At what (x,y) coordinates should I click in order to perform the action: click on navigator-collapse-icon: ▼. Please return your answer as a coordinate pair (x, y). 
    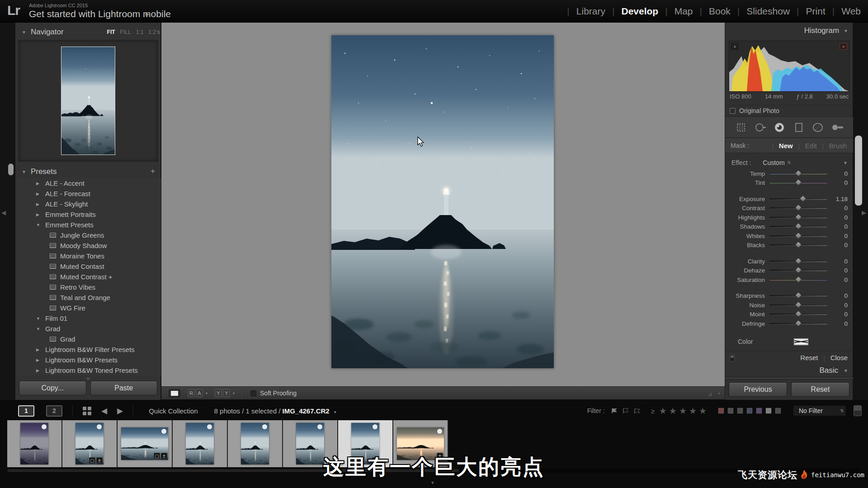
    Looking at the image, I should click on (24, 33).